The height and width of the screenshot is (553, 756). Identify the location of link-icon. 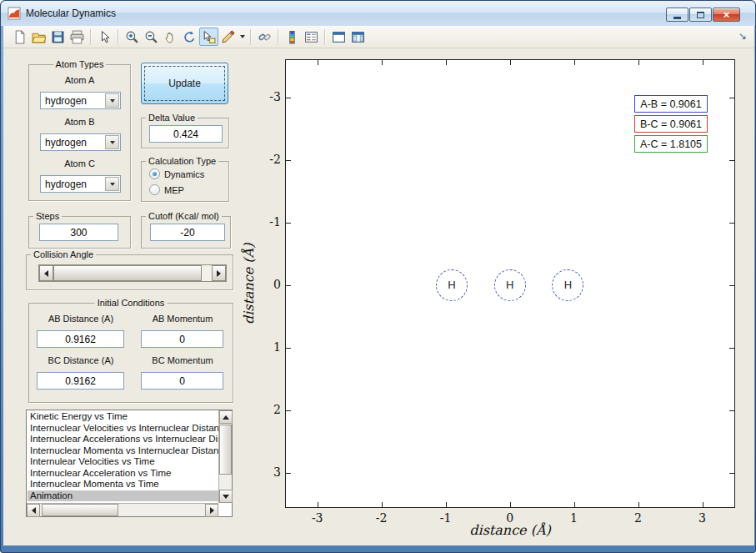
(265, 37).